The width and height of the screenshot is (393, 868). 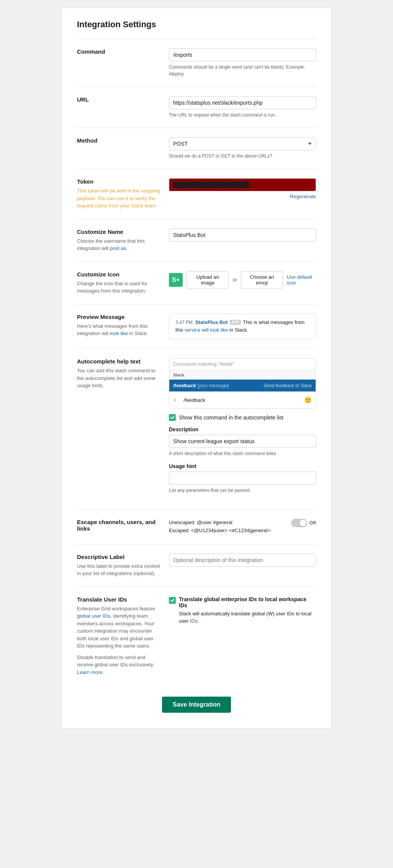 I want to click on command-section: Command Commands should be a single word…, so click(x=196, y=63).